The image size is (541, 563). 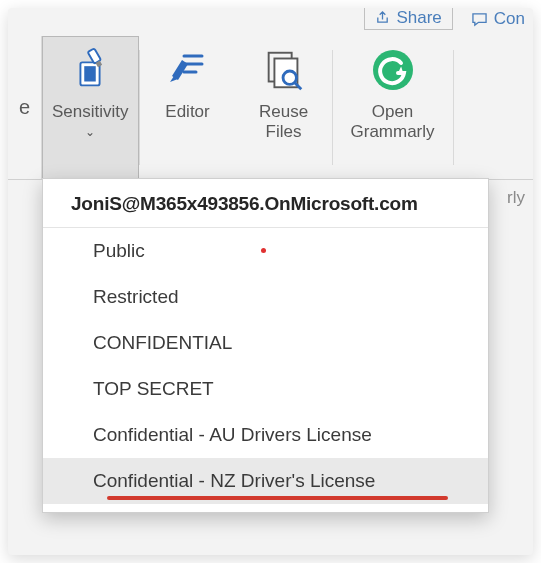 What do you see at coordinates (264, 250) in the screenshot?
I see `indicator-dot-icon` at bounding box center [264, 250].